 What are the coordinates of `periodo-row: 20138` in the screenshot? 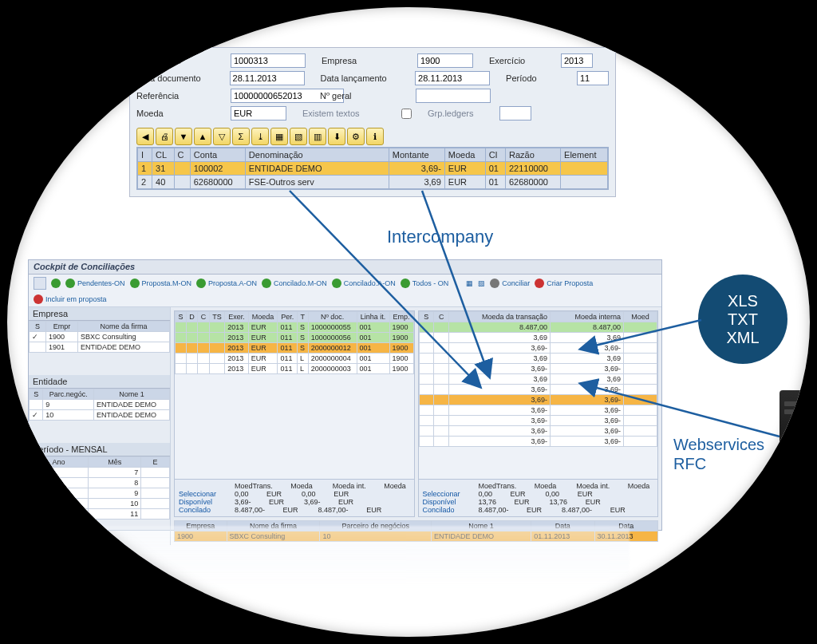 It's located at (100, 484).